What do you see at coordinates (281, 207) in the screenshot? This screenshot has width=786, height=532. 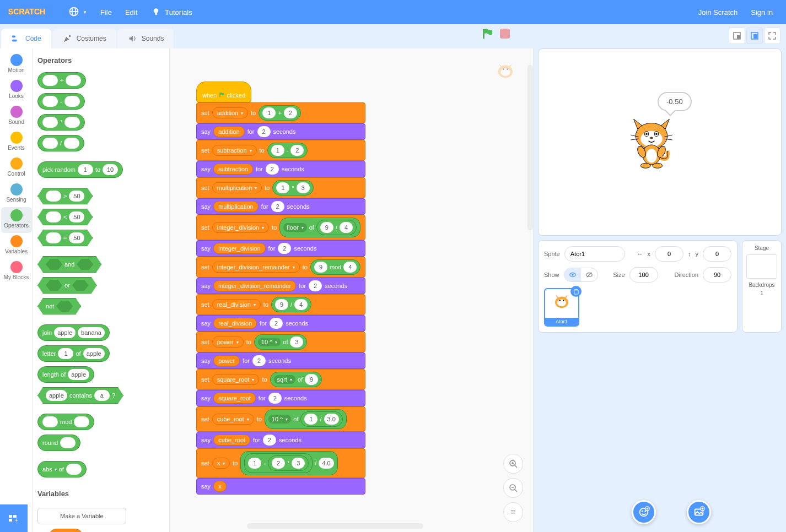 I see `block-say-multiplication: saymultiplicationfor2seconds` at bounding box center [281, 207].